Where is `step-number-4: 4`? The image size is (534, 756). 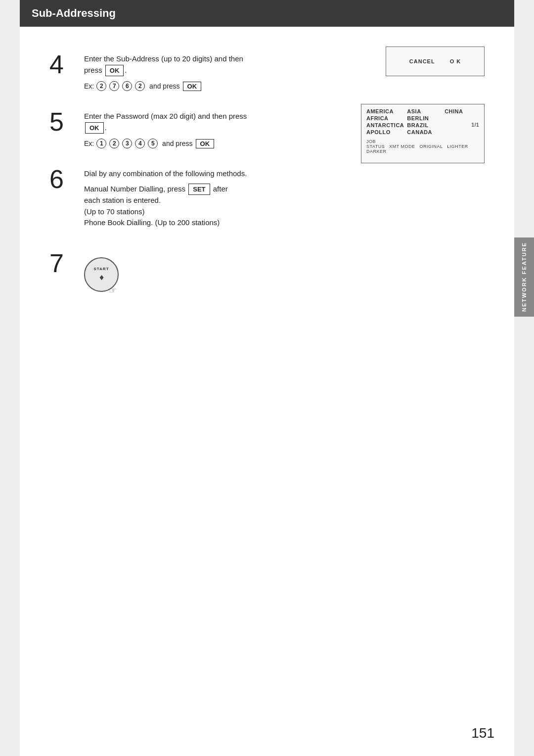
step-number-4: 4 is located at coordinates (67, 71).